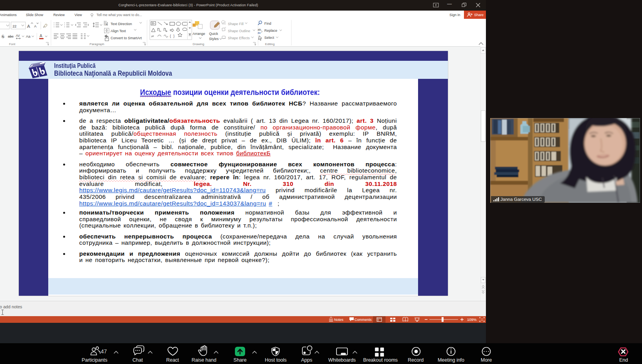 This screenshot has width=642, height=364. What do you see at coordinates (28, 36) in the screenshot?
I see `svg-text: Aa` at bounding box center [28, 36].